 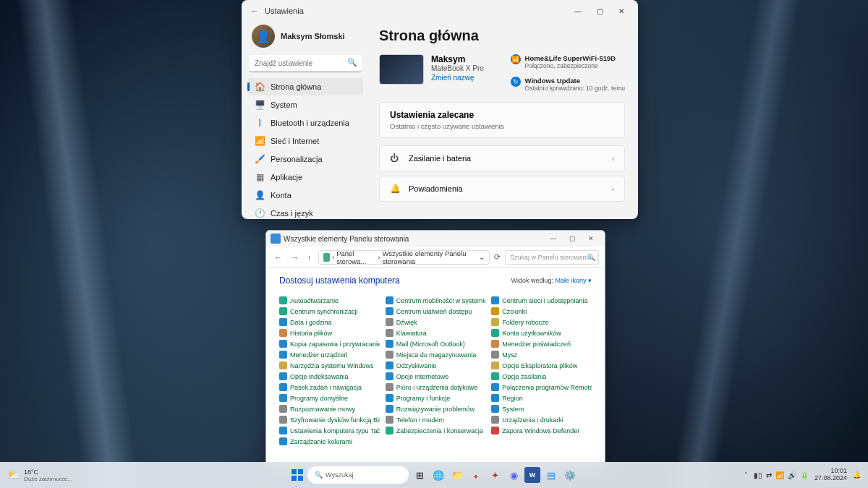 What do you see at coordinates (330, 388) in the screenshot?
I see `cp-item: Pasek zadań i nawigacja` at bounding box center [330, 388].